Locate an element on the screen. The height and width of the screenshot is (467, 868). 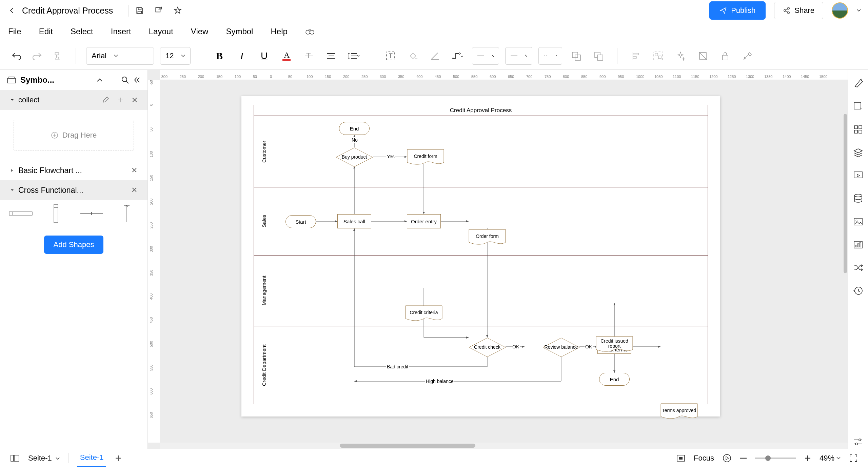
crop-button is located at coordinates (703, 56).